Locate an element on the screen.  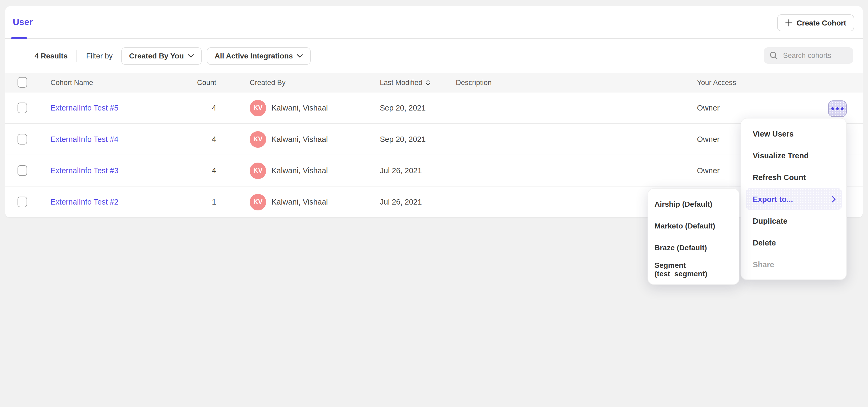
integrations-filter-dropdown: All Active Integrations is located at coordinates (259, 56).